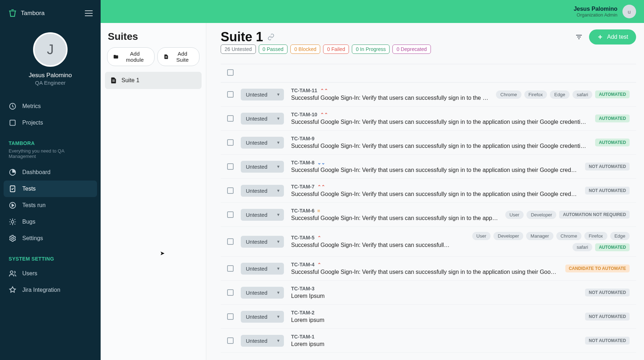 This screenshot has width=644, height=360. Describe the element at coordinates (153, 80) in the screenshot. I see `suite-item: Suite 1` at that location.